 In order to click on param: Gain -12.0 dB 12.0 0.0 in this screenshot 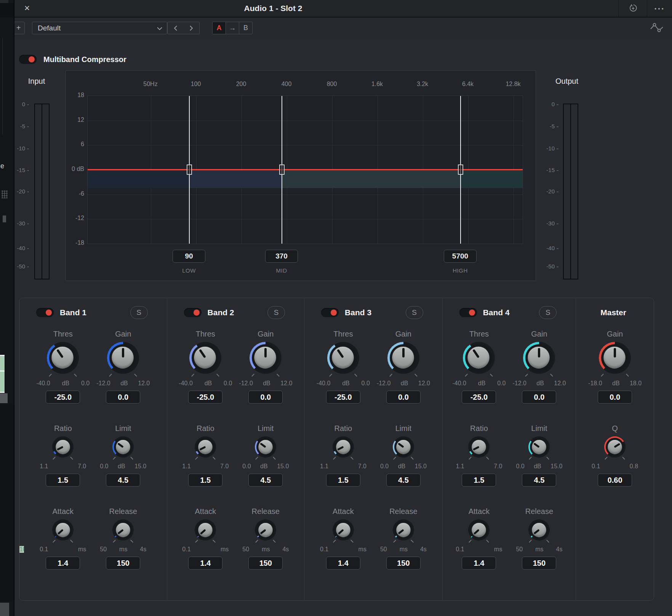, I will do `click(539, 367)`.